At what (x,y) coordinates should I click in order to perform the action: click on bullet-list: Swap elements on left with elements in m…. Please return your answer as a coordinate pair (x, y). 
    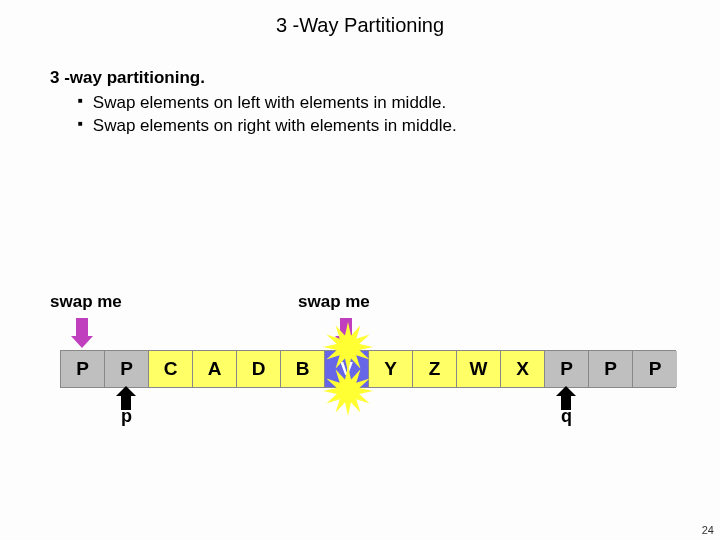
    Looking at the image, I should click on (360, 115).